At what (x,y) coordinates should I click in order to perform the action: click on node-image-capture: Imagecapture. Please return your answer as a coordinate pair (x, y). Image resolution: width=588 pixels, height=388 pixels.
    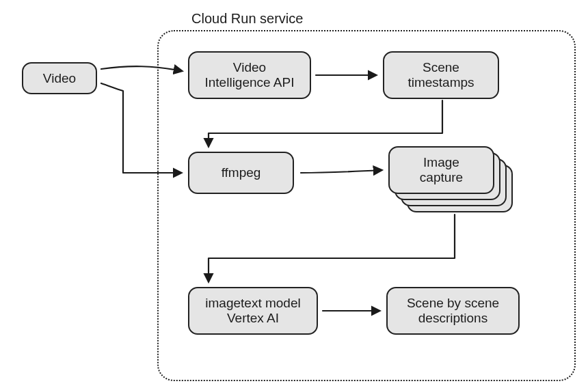
    Looking at the image, I should click on (442, 170).